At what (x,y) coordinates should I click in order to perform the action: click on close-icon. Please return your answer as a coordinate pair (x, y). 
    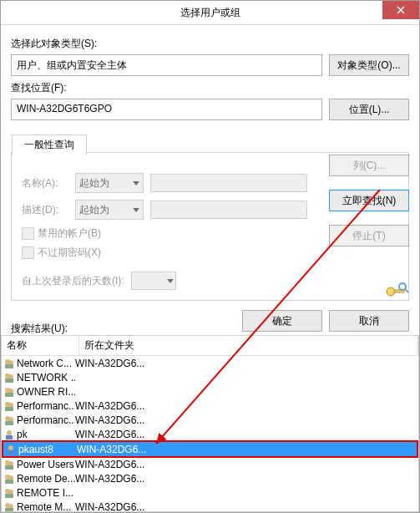
    Looking at the image, I should click on (401, 10).